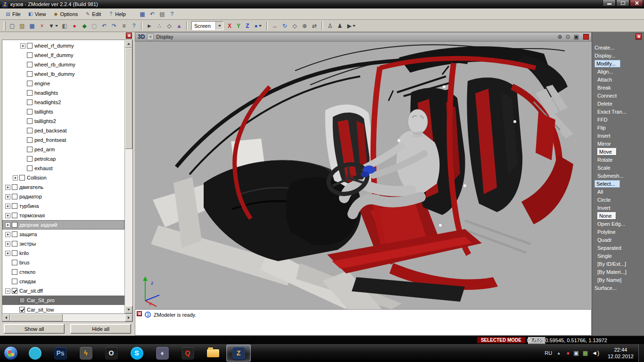 This screenshot has width=644, height=362. What do you see at coordinates (63, 140) in the screenshot?
I see `tree-row: ped_frontseat` at bounding box center [63, 140].